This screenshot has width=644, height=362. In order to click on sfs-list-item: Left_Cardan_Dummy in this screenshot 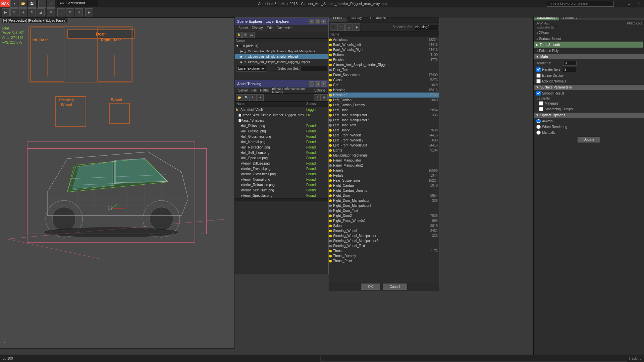, I will do `click(384, 105)`.